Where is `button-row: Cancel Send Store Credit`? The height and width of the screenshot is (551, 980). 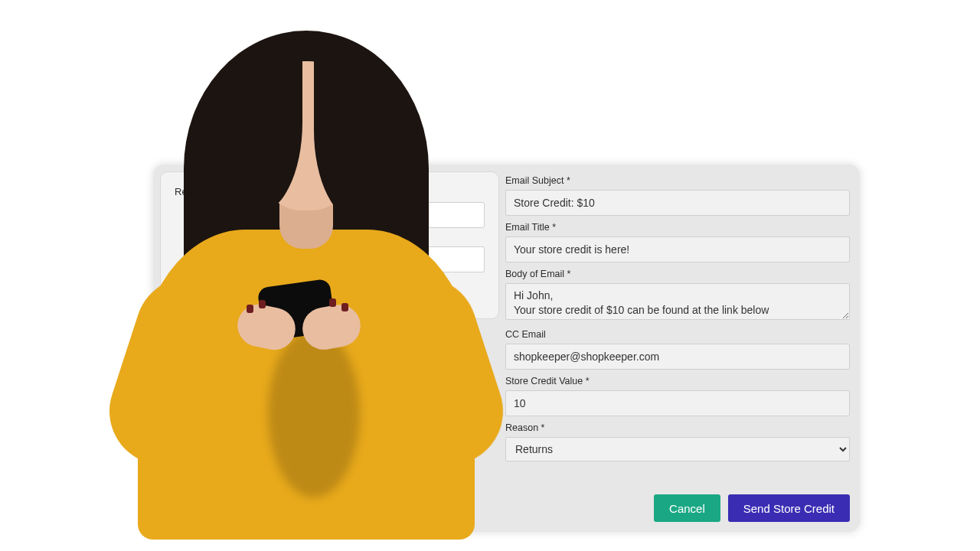
button-row: Cancel Send Store Credit is located at coordinates (752, 508).